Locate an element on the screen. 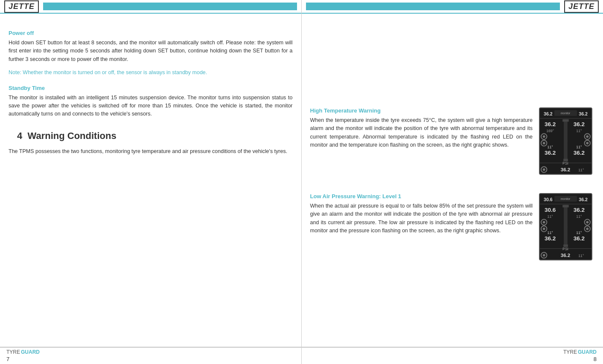  right-footer-text: TYREGUARD 8 is located at coordinates (580, 355).